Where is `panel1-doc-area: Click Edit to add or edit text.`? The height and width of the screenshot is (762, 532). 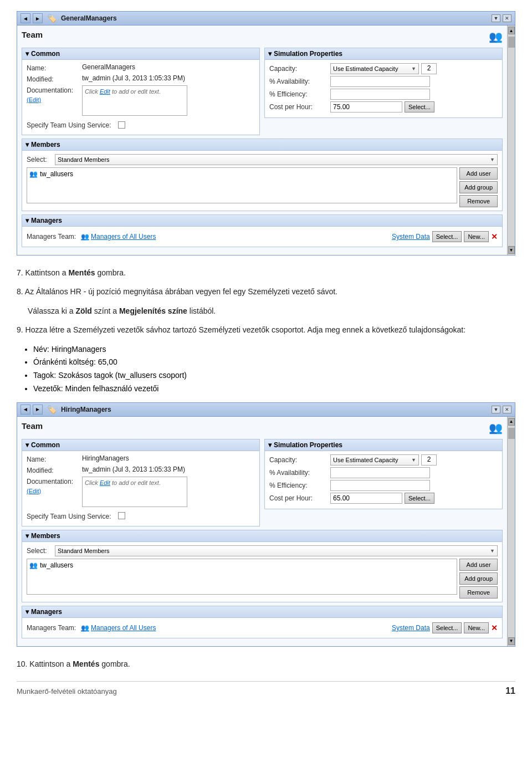 panel1-doc-area: Click Edit to add or edit text. is located at coordinates (135, 101).